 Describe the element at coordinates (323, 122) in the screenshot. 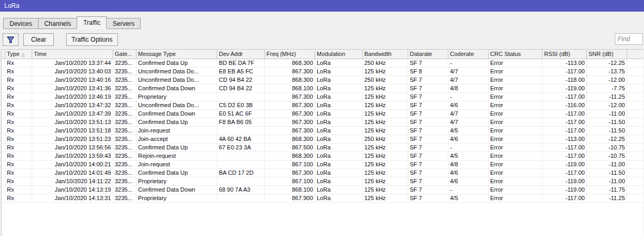

I see `table-row: RxJan/10/2020 13:51:133235...Confirmed D…` at that location.